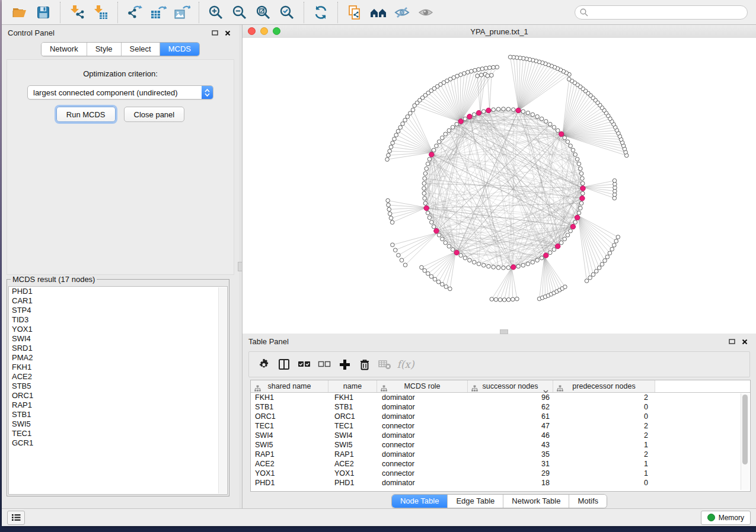 The height and width of the screenshot is (532, 756). Describe the element at coordinates (180, 49) in the screenshot. I see `tab-mcds: MCDS` at that location.